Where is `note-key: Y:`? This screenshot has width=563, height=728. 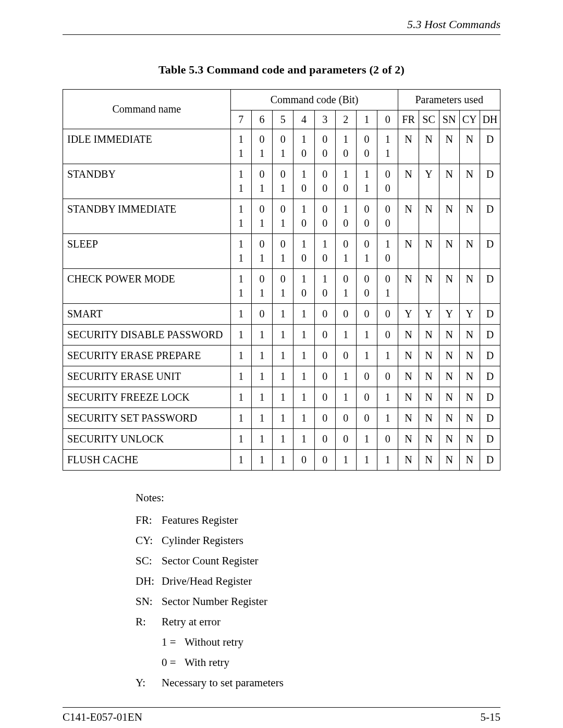 note-key: Y: is located at coordinates (149, 683).